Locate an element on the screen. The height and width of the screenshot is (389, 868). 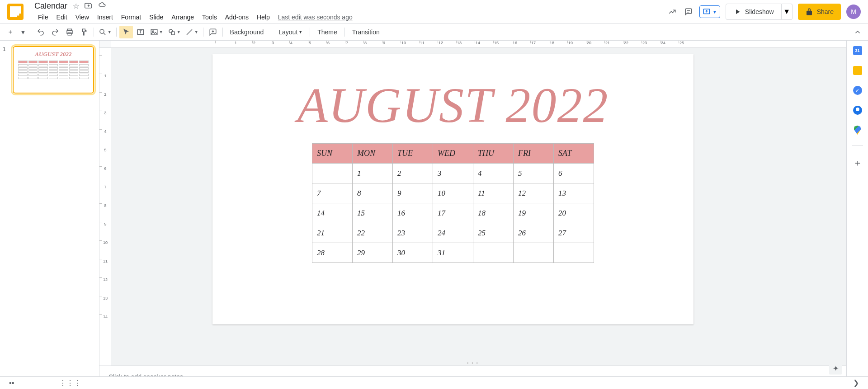
activity-icon is located at coordinates (672, 12).